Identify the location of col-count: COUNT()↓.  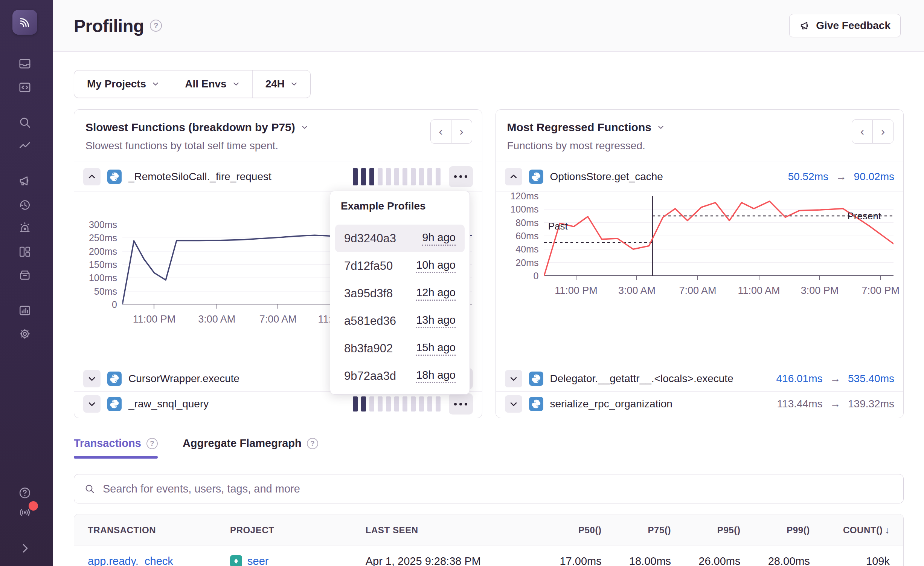
(850, 530).